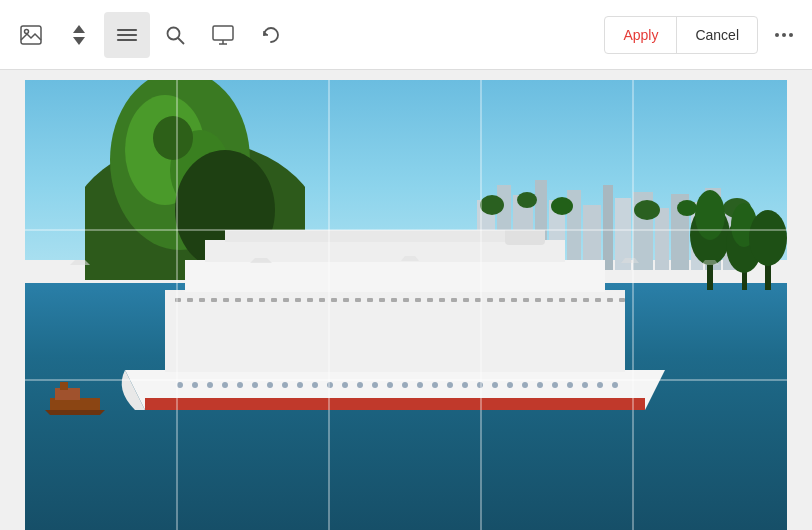 The image size is (812, 530). What do you see at coordinates (717, 35) in the screenshot?
I see `cancel-button: Cancel` at bounding box center [717, 35].